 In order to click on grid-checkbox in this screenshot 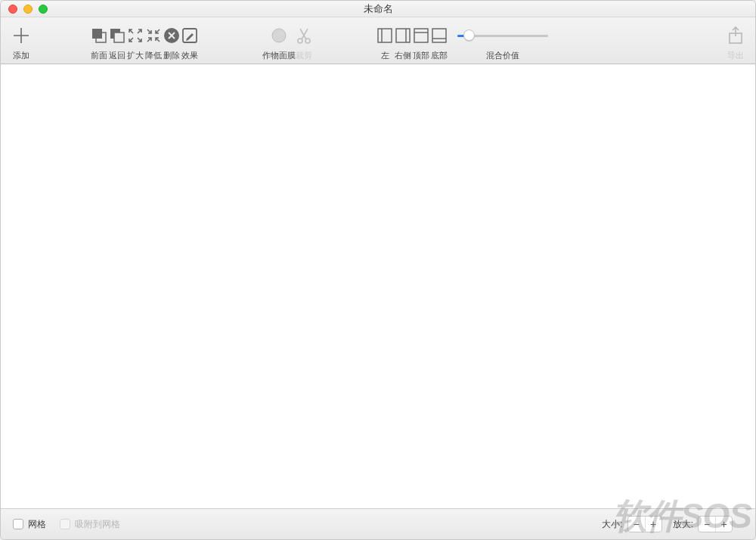, I will do `click(18, 524)`.